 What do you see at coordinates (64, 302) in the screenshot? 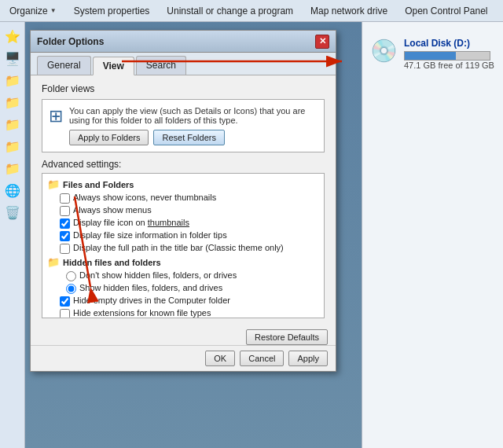
I see `checkbox-hide-empty-drives` at bounding box center [64, 302].